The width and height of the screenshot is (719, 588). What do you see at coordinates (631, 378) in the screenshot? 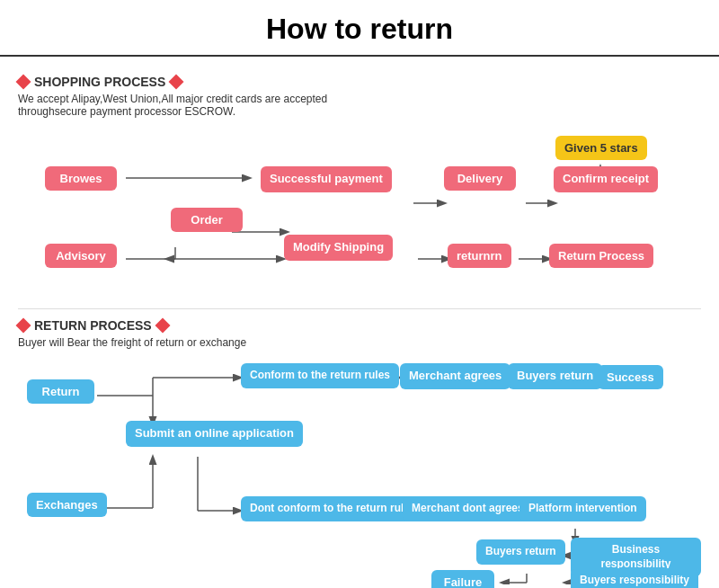
I see `success-box: Success` at bounding box center [631, 378].